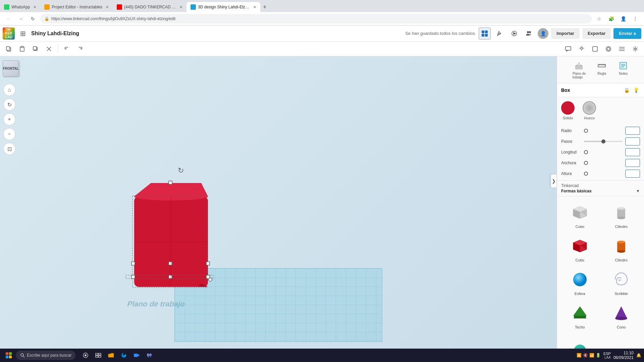 The width and height of the screenshot is (644, 362). I want to click on people-button, so click(529, 34).